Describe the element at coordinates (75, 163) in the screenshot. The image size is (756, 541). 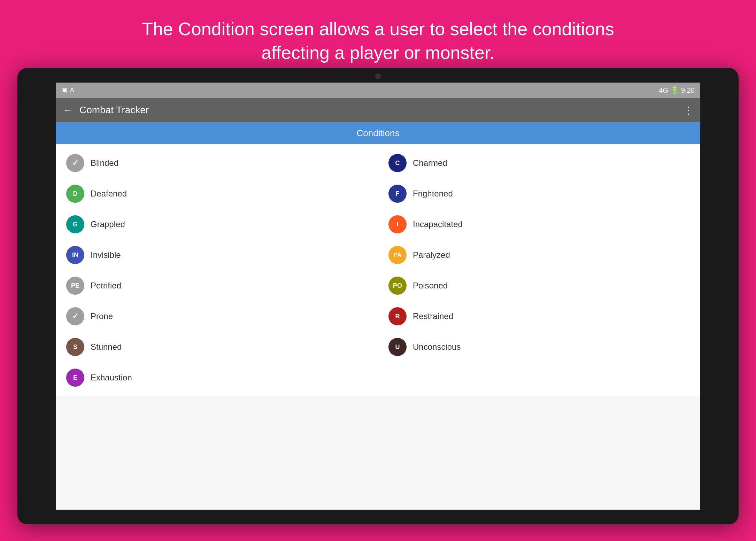
I see `condition-avatar-blinded: ✓` at that location.